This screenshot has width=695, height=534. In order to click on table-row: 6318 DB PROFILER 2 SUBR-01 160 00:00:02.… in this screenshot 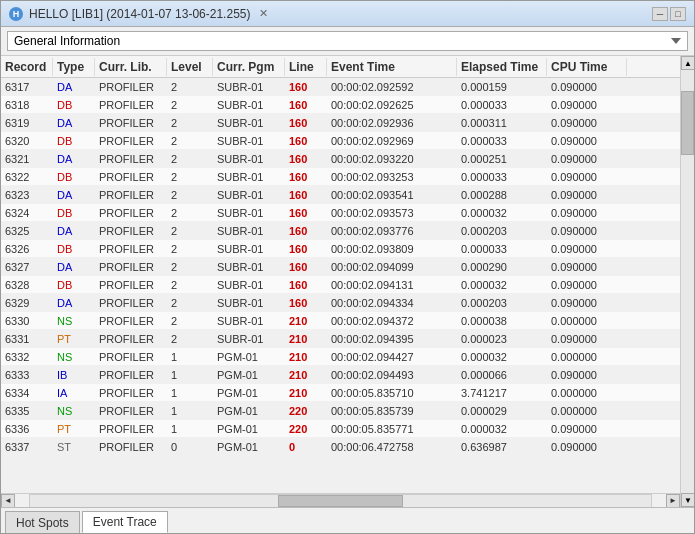, I will do `click(340, 105)`.